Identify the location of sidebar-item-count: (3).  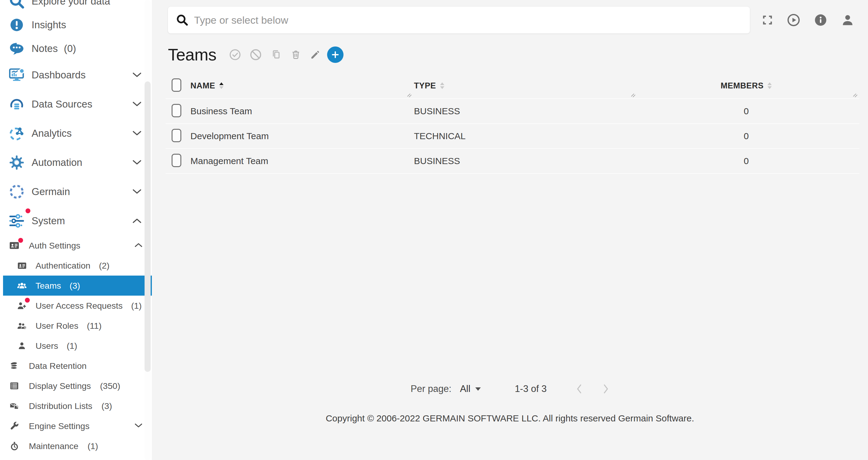
(107, 406).